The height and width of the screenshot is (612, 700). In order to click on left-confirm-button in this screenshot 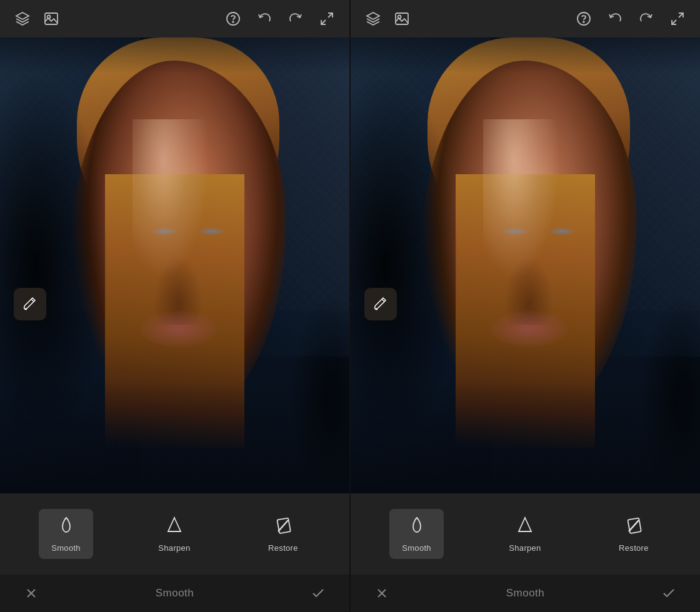, I will do `click(318, 593)`.